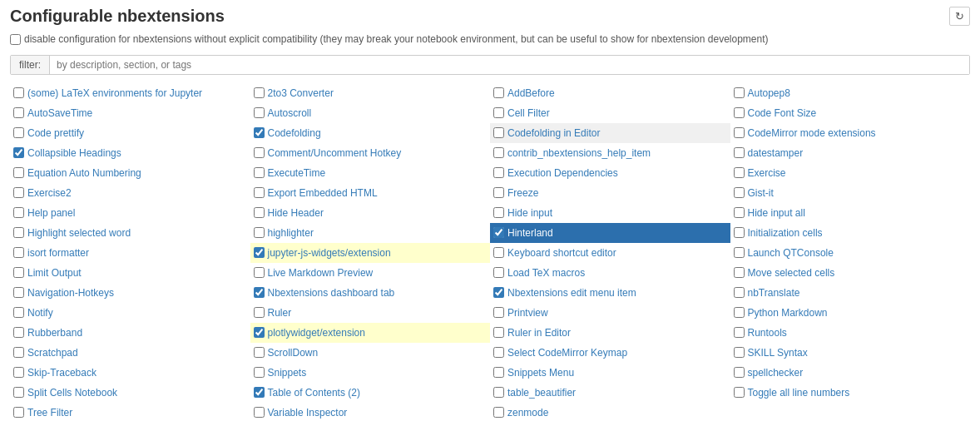 This screenshot has height=421, width=980. I want to click on extension-link: AutoSaveTime, so click(60, 113).